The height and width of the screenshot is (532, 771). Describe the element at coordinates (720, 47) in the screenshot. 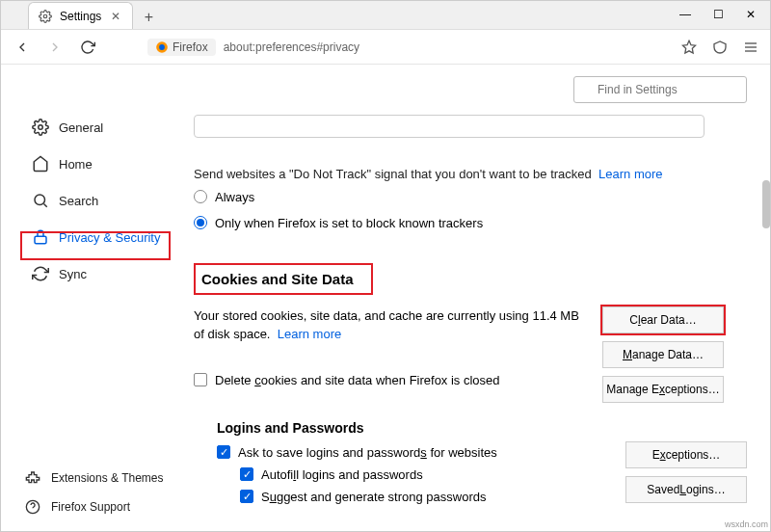

I see `pocket-icon` at that location.